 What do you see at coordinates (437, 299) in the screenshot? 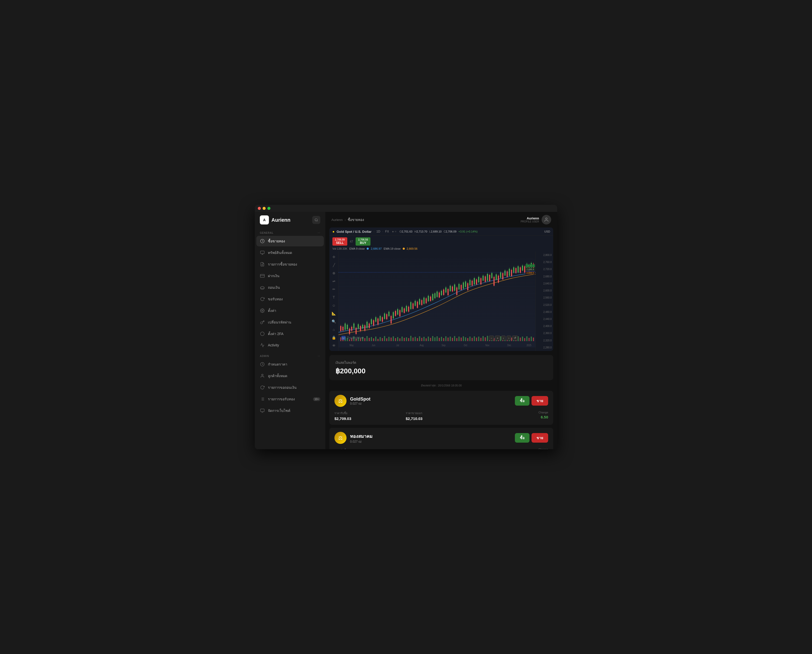
I see `chart-area: May Jun Jul Aug Sep Oct Nov Dec 2025` at bounding box center [437, 299].